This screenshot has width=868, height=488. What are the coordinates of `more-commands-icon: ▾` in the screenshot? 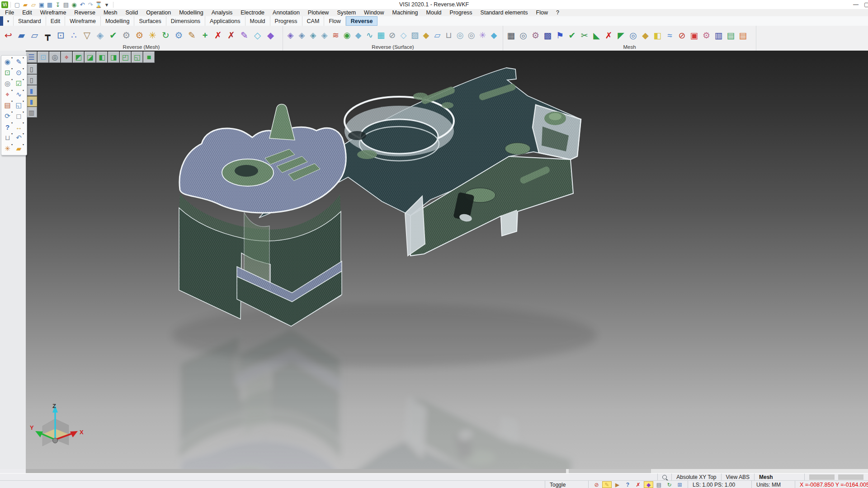 It's located at (107, 5).